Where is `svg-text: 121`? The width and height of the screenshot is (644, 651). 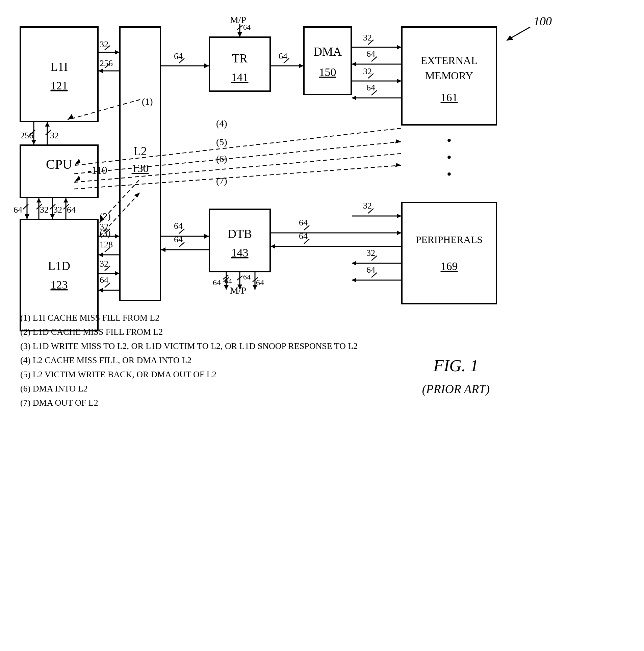 svg-text: 121 is located at coordinates (59, 86).